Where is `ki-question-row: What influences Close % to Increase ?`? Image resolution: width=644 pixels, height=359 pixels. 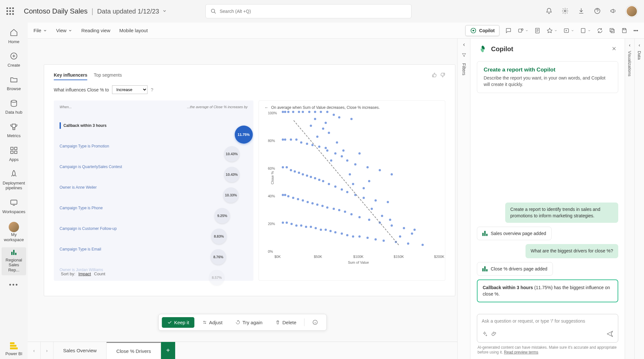
ki-question-row: What influences Close % to Increase ? is located at coordinates (250, 90).